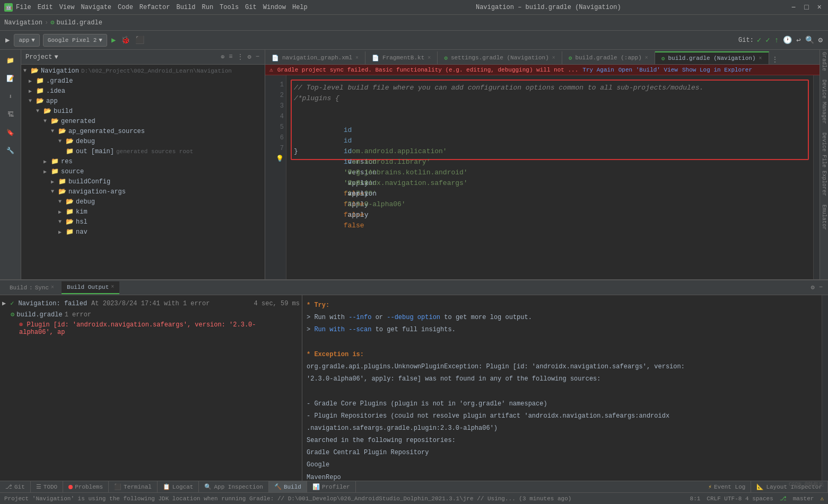 This screenshot has width=828, height=504. What do you see at coordinates (151, 329) in the screenshot?
I see `error-item-entry: ⊗ Plugin [id: 'androidx.navigation.safea…` at bounding box center [151, 329].